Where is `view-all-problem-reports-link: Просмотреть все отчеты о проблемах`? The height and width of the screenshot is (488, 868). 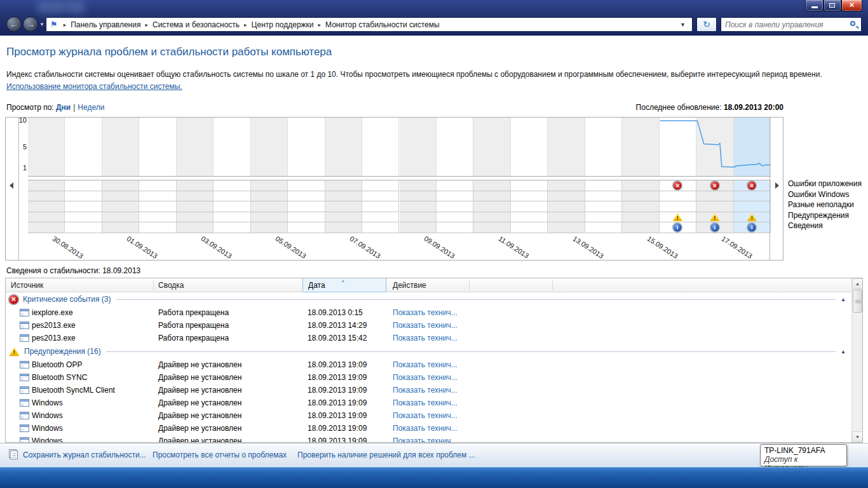 view-all-problem-reports-link: Просмотреть все отчеты о проблемах is located at coordinates (220, 455).